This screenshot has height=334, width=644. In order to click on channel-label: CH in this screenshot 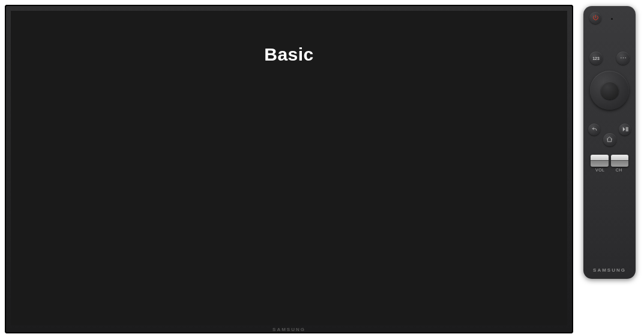, I will do `click(619, 170)`.